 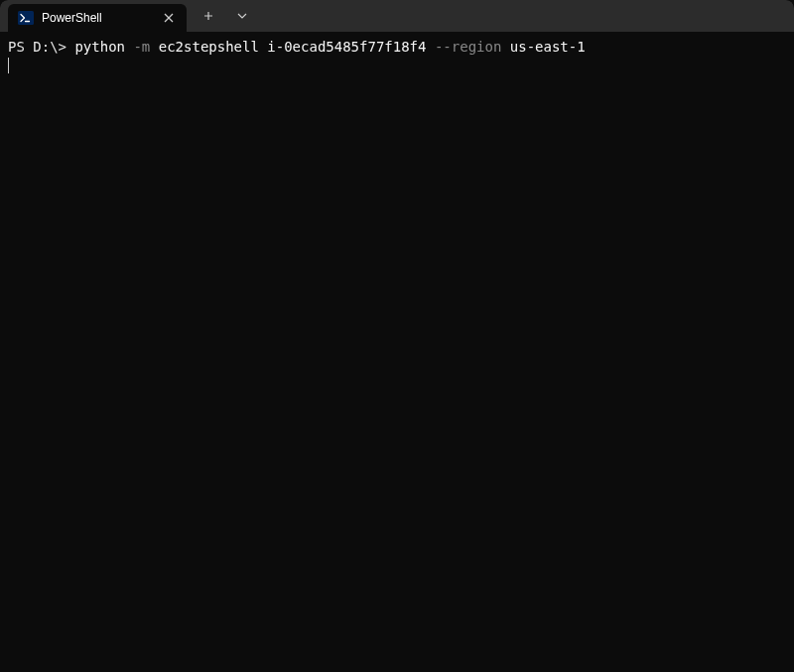 I want to click on tab-title: PowerShell, so click(x=97, y=18).